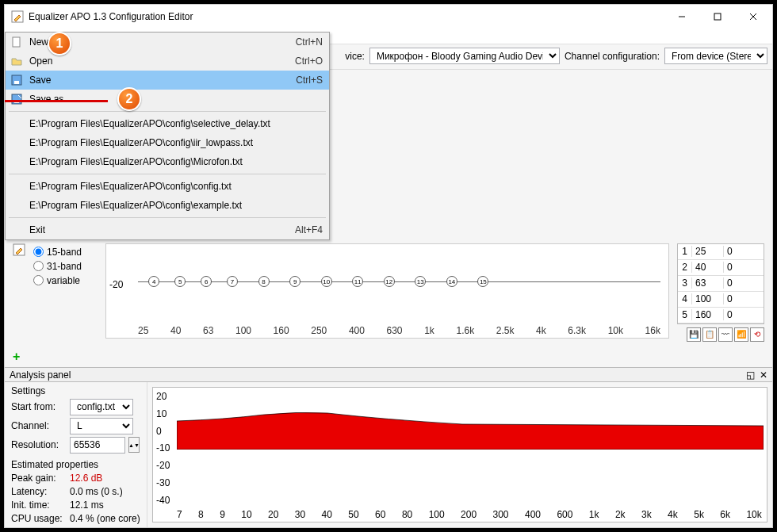 The width and height of the screenshot is (777, 532). Describe the element at coordinates (167, 80) in the screenshot. I see `menu-save: Save Ctrl+S` at that location.